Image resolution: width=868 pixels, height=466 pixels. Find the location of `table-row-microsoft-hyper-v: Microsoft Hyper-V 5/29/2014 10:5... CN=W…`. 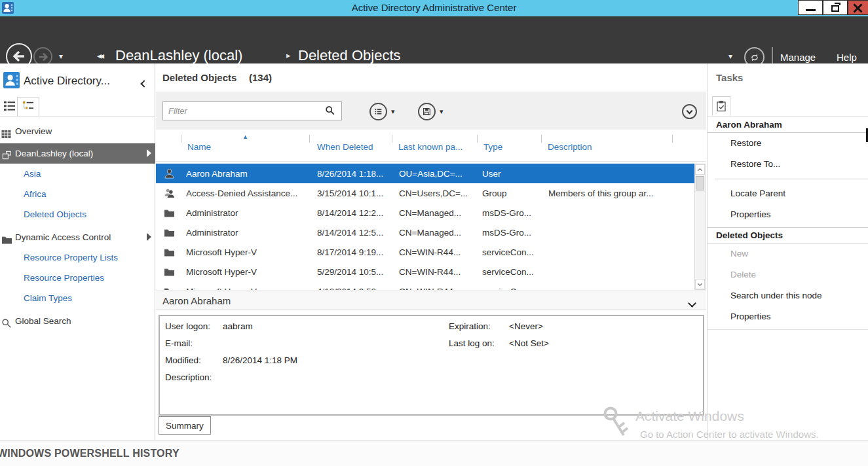

table-row-microsoft-hyper-v: Microsoft Hyper-V 5/29/2014 10:5... CN=W… is located at coordinates (425, 272).